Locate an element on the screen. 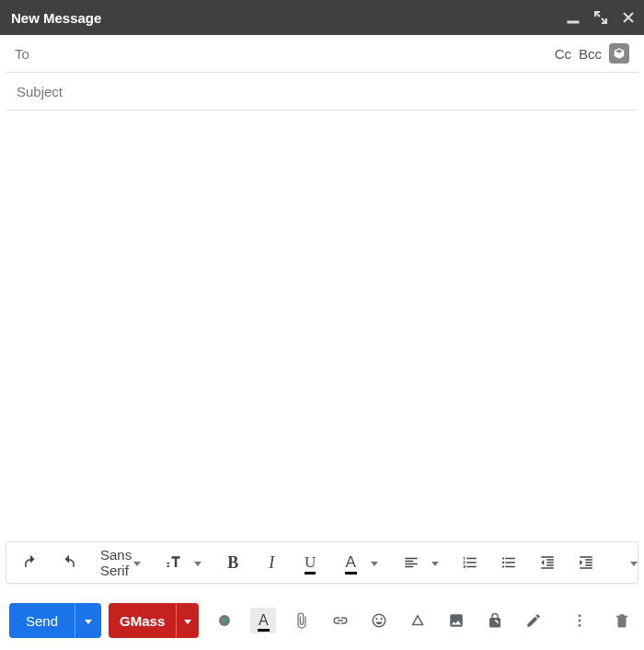 This screenshot has width=644, height=650. insert-emoji-icon is located at coordinates (379, 621).